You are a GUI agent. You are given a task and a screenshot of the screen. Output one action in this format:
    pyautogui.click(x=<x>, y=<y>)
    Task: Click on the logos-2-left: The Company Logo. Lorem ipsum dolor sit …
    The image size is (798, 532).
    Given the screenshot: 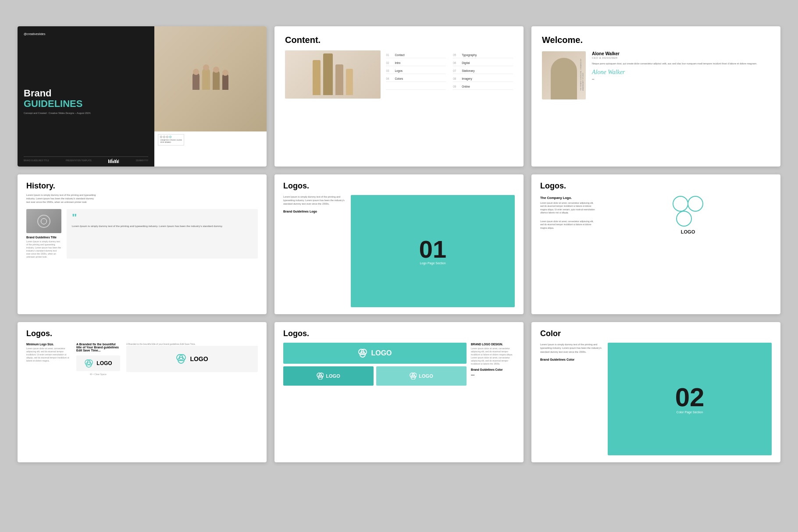 What is the action you would take?
    pyautogui.click(x=569, y=216)
    